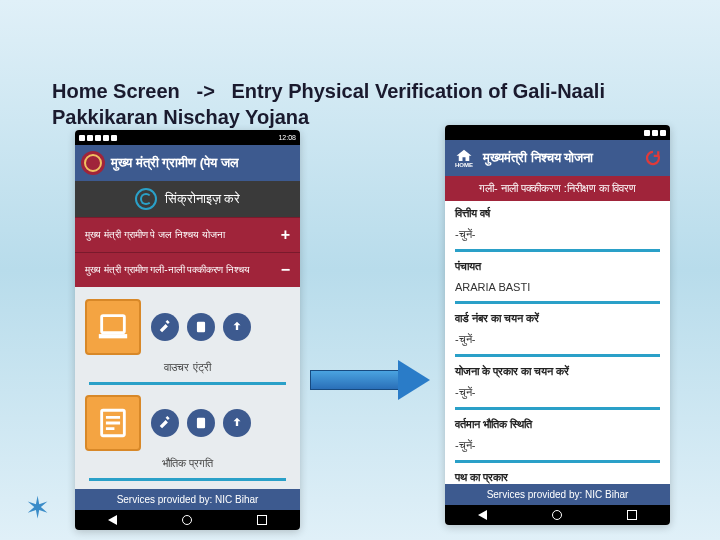 The width and height of the screenshot is (720, 540). Describe the element at coordinates (113, 327) in the screenshot. I see `laptop-icon` at that location.